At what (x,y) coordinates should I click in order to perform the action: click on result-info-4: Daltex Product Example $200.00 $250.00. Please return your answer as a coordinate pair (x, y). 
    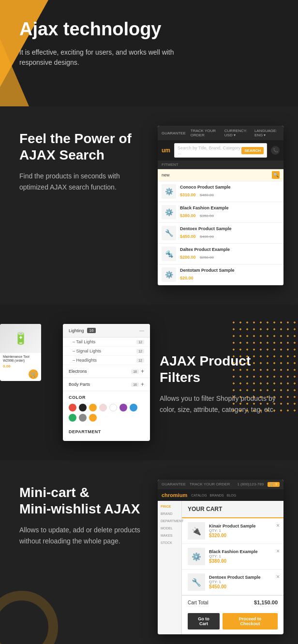
    Looking at the image, I should click on (230, 254).